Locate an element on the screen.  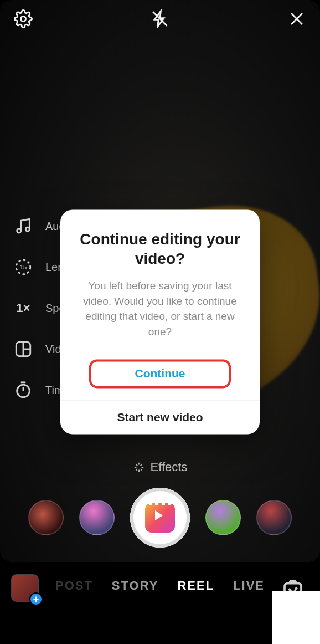
start-new-video-button: Start new video is located at coordinates (160, 418).